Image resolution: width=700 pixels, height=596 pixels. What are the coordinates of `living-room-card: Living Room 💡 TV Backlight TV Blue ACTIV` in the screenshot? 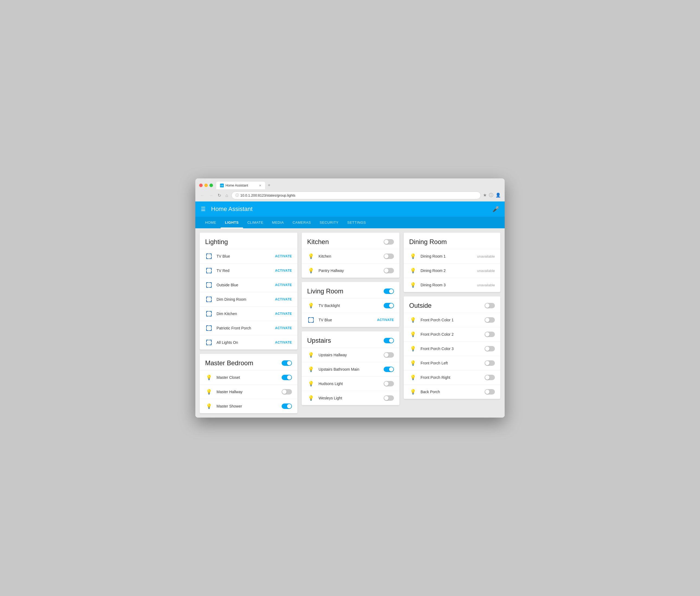 It's located at (351, 305).